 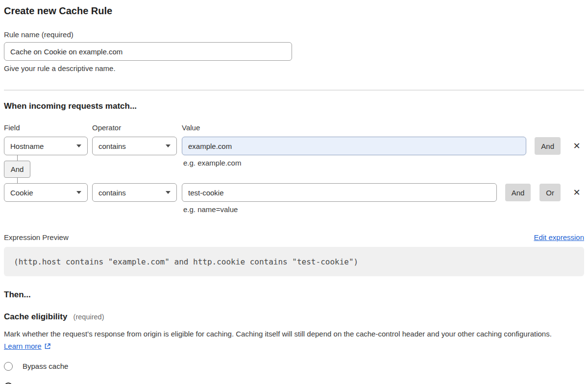 I want to click on rule-name-help: Give your rule a descriptive name., so click(x=294, y=69).